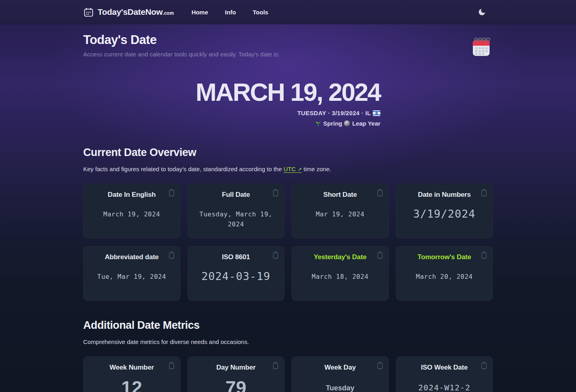  What do you see at coordinates (129, 12) in the screenshot?
I see `brand-logo: Today'sDateNow.com` at bounding box center [129, 12].